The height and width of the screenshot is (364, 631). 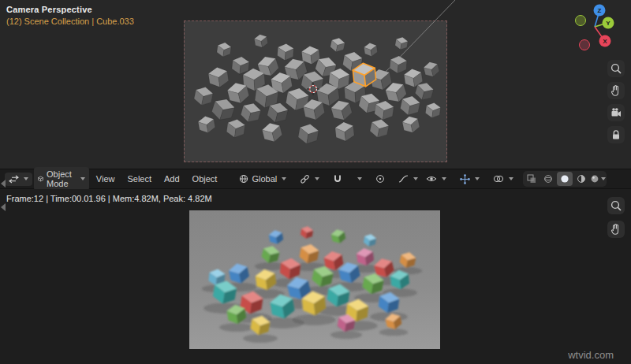 What do you see at coordinates (532, 179) in the screenshot?
I see `xray-icon` at bounding box center [532, 179].